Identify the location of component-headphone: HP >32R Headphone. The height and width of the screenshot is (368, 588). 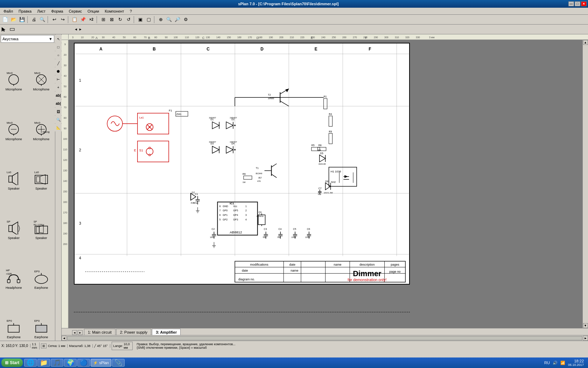
(14, 266).